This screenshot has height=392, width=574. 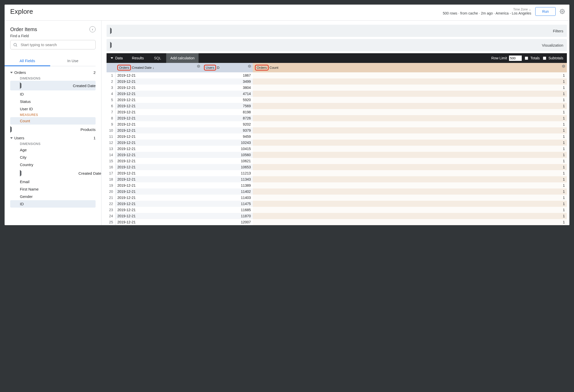 I want to click on field-users-first-name: First Name, so click(x=53, y=189).